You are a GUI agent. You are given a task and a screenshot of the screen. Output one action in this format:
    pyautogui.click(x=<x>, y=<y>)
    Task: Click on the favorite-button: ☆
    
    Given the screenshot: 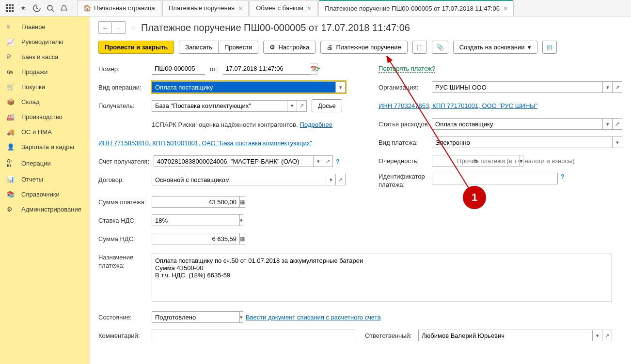 What is the action you would take?
    pyautogui.click(x=133, y=28)
    